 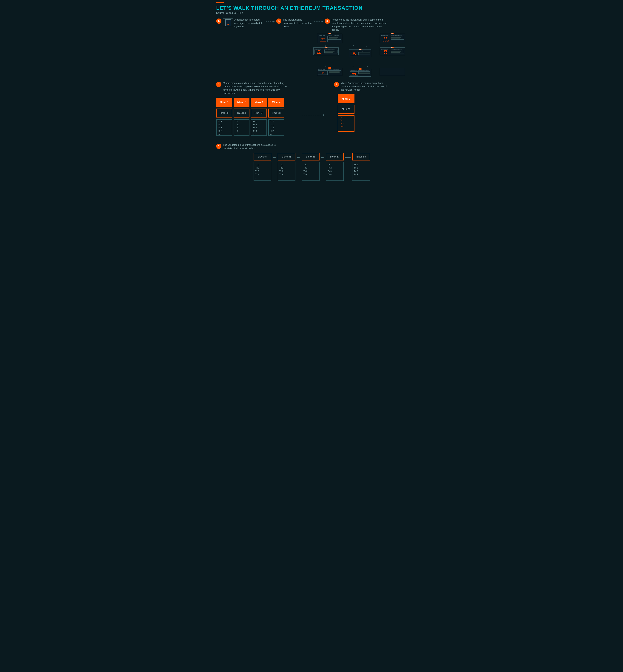 What do you see at coordinates (367, 110) in the screenshot?
I see `step5: 5. Miner 7 achieved the correct output a…` at bounding box center [367, 110].